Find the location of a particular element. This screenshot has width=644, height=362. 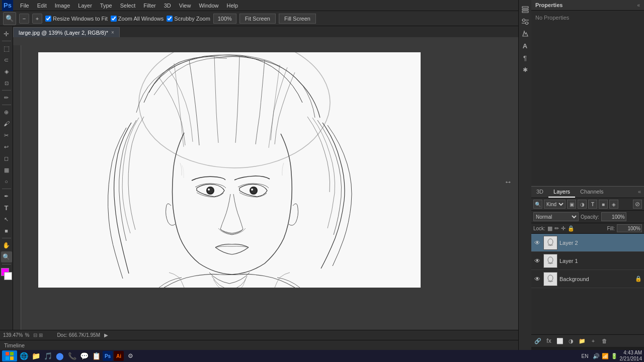

heal-tool: ⊕ is located at coordinates (7, 112).